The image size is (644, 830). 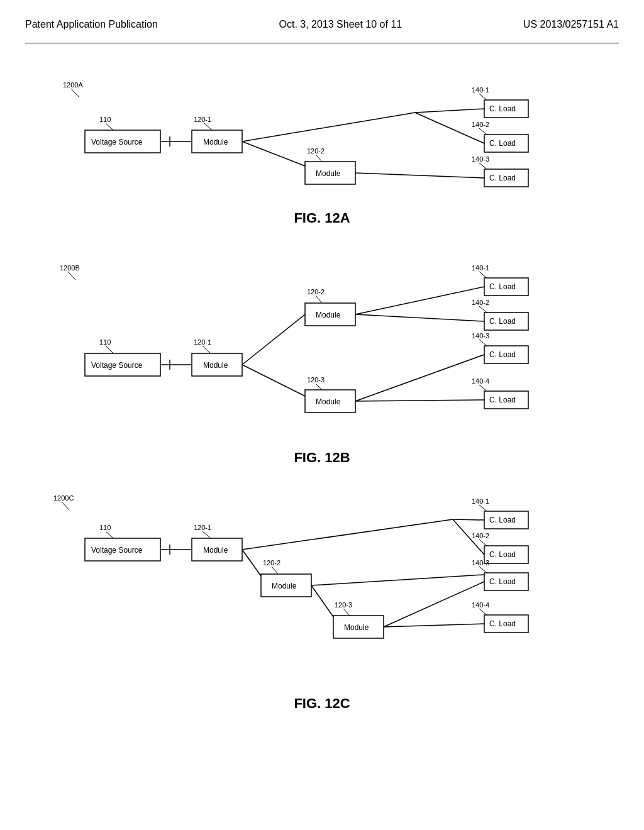 I want to click on label-120-1-12c: 120-1, so click(x=203, y=528).